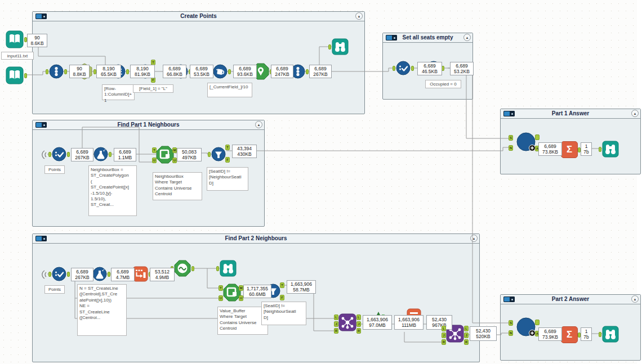  I want to click on spatial-match-tool, so click(165, 155).